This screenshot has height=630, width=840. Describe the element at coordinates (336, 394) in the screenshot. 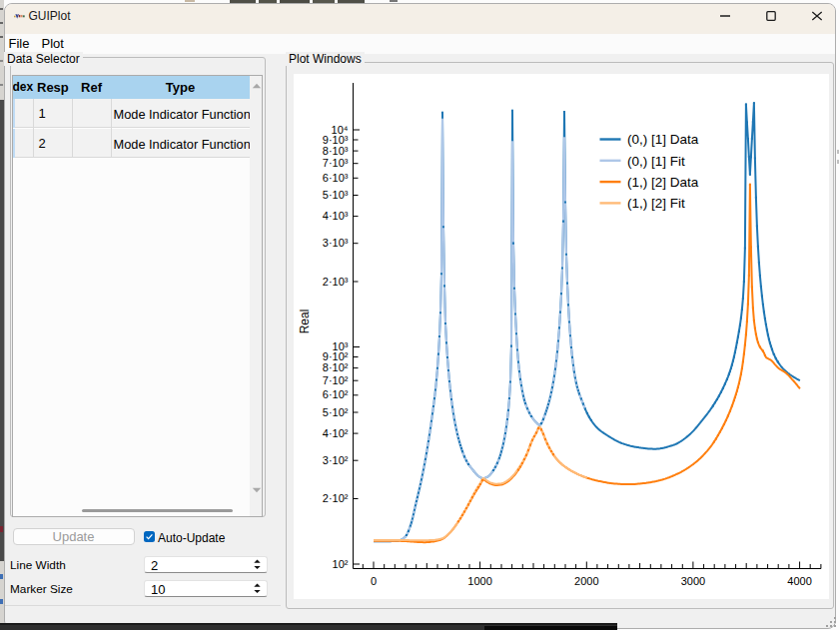

I see `svg-text: 6·10²` at that location.